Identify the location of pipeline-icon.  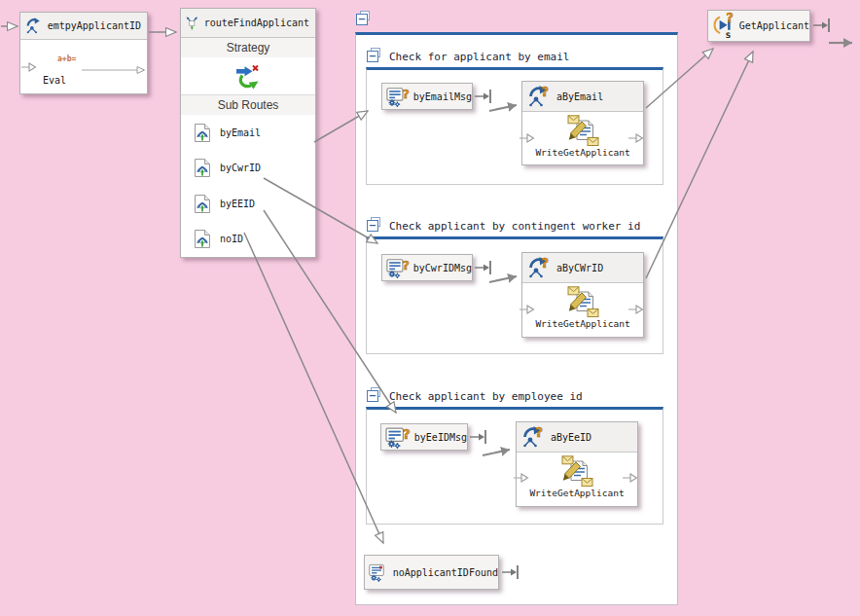
(33, 25).